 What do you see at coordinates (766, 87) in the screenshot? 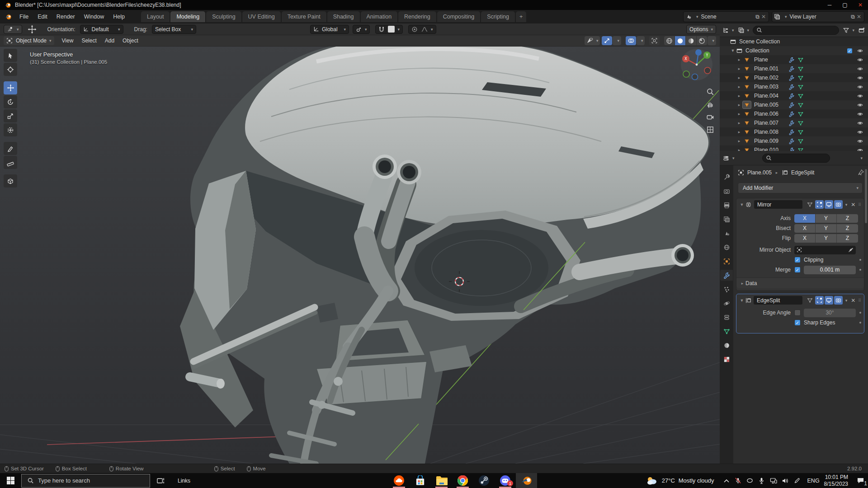
I see `object-name: Plane.003` at bounding box center [766, 87].